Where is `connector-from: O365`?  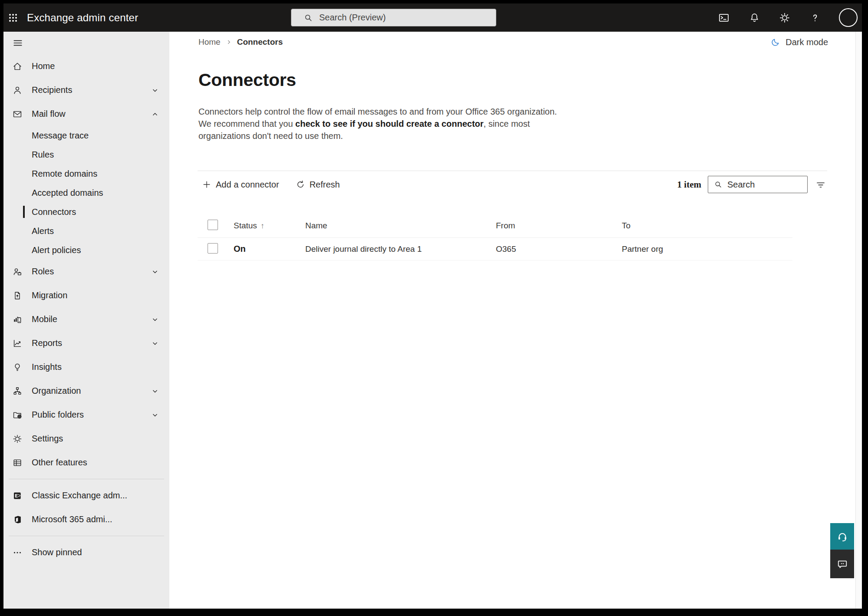
connector-from: O365 is located at coordinates (559, 249).